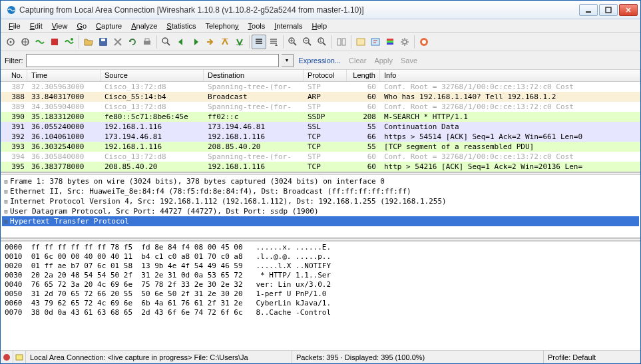 The width and height of the screenshot is (641, 364). Describe the element at coordinates (608, 10) in the screenshot. I see `maximize-button` at that location.